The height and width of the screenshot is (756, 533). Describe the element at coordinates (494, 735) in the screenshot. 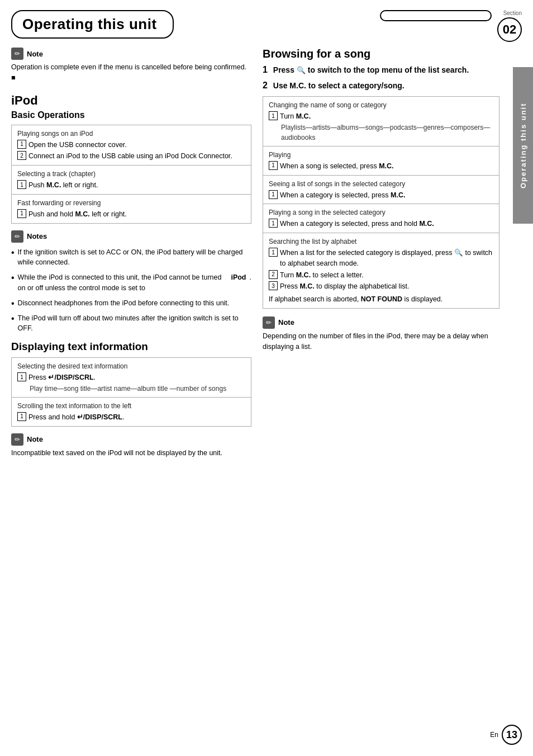

I see `en-label: En` at that location.